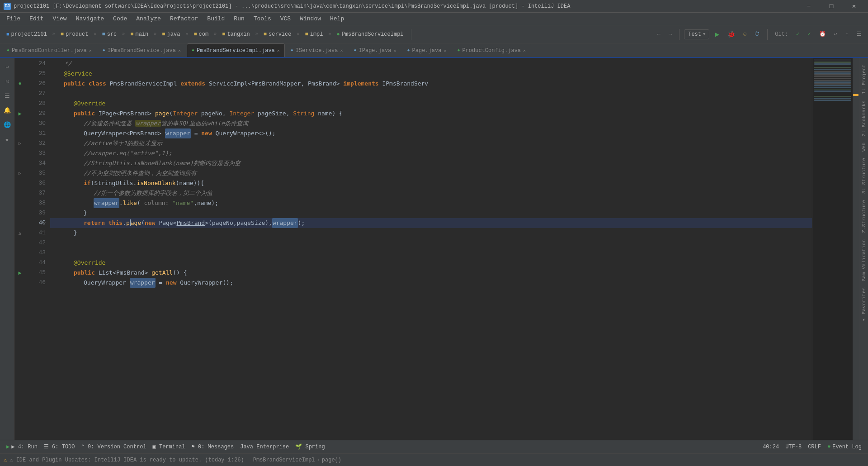 This screenshot has height=466, width=868. Describe the element at coordinates (22, 447) in the screenshot. I see `status-run: ▶ ▶ 4: Run` at that location.